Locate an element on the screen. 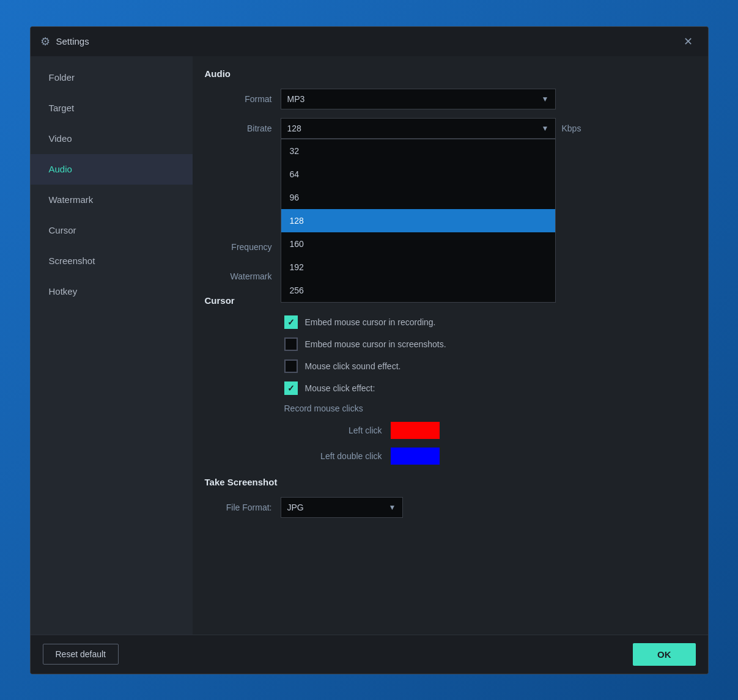  bitrate-select: 128 ▼ is located at coordinates (418, 128).